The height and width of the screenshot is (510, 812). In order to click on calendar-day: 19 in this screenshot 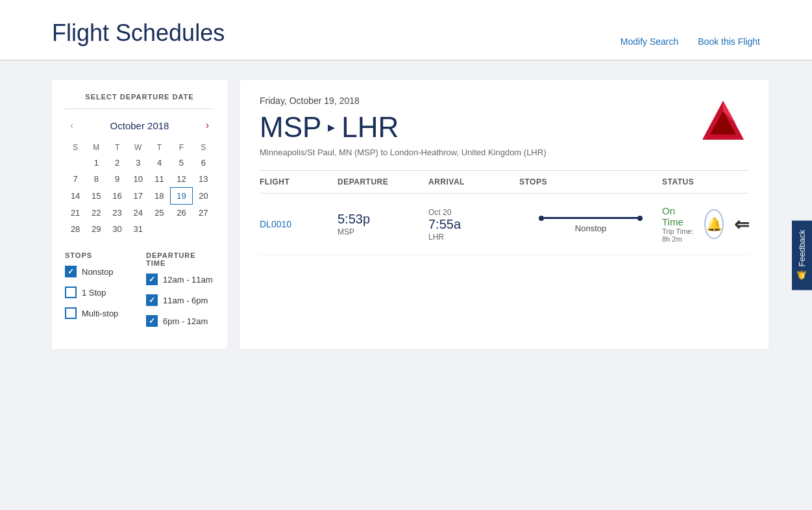, I will do `click(181, 196)`.